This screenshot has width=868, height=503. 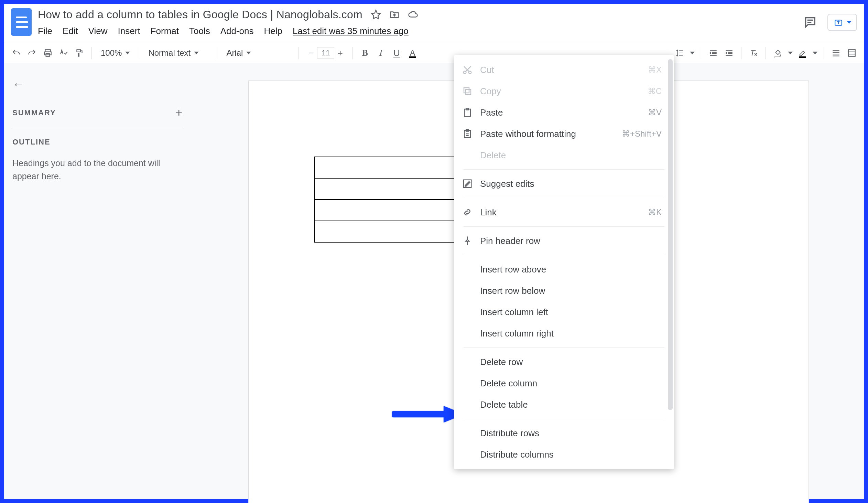 I want to click on copy-icon, so click(x=467, y=91).